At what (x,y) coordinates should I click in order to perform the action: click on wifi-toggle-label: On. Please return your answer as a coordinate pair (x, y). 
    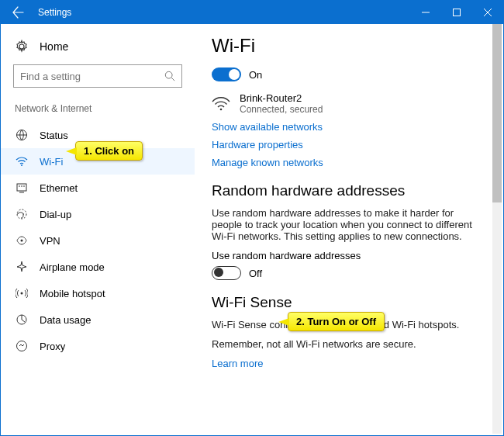
    Looking at the image, I should click on (256, 74).